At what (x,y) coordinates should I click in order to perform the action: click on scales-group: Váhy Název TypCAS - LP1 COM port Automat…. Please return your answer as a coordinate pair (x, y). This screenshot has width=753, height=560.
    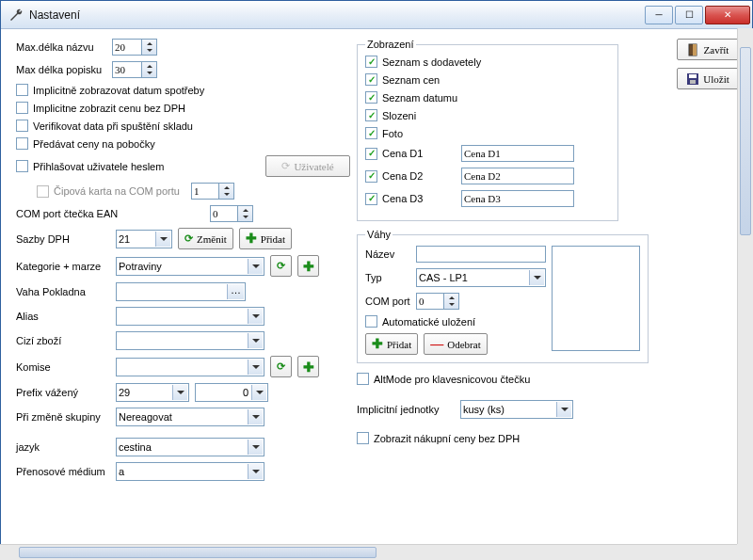
    Looking at the image, I should click on (503, 296).